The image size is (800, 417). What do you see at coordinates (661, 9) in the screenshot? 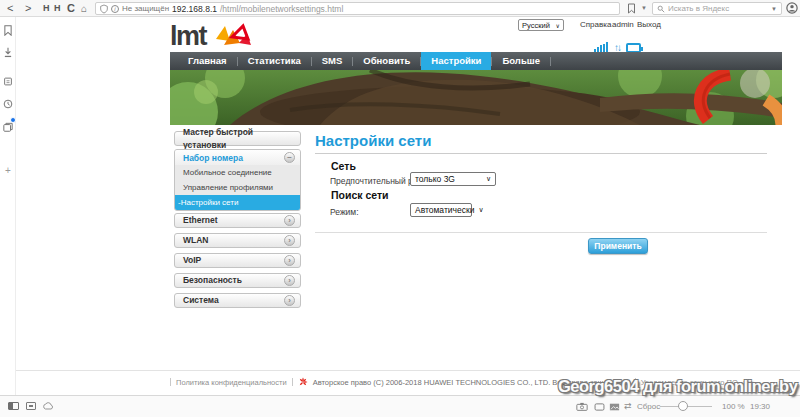
I see `search-icon` at bounding box center [661, 9].